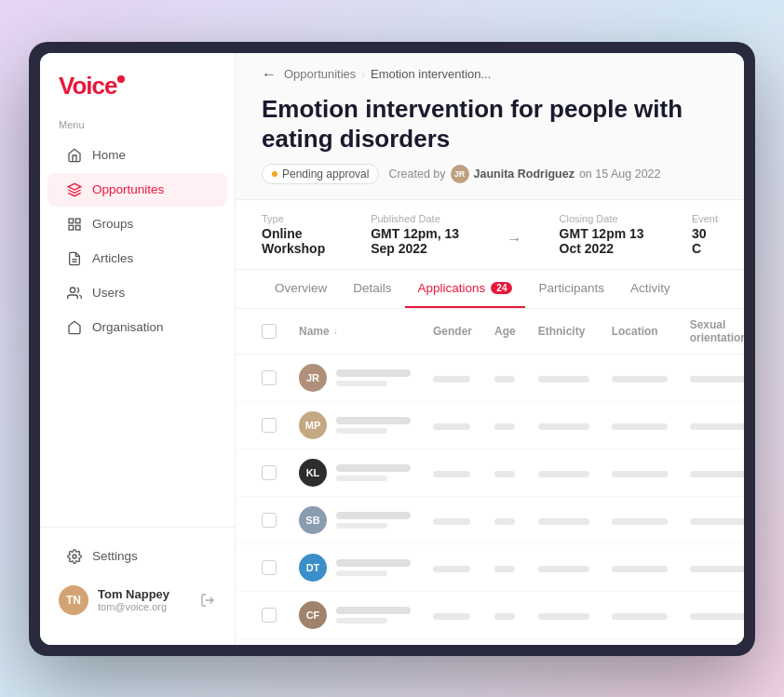 This screenshot has height=697, width=784. I want to click on tab-participants: Participants, so click(572, 288).